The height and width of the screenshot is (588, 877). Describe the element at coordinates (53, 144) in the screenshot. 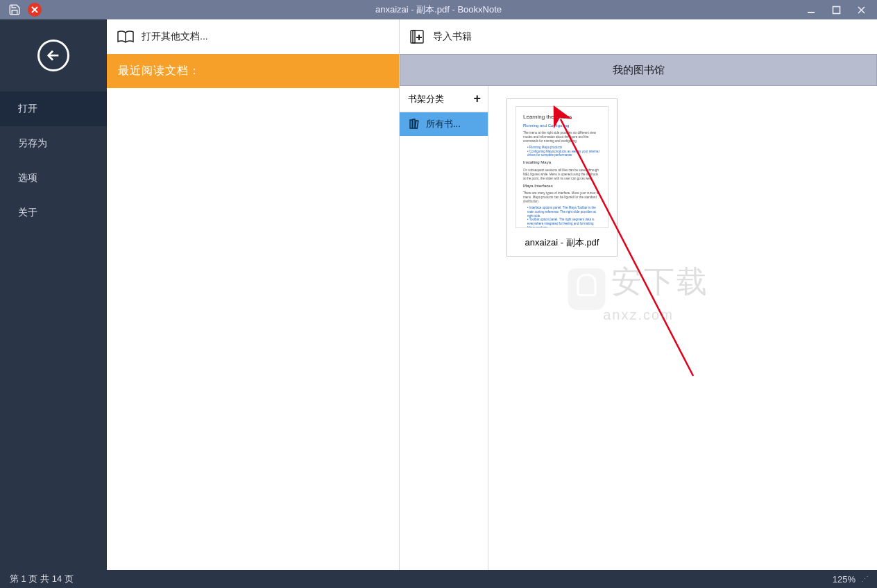

I see `sidebar-item-saveas: 另存为` at that location.